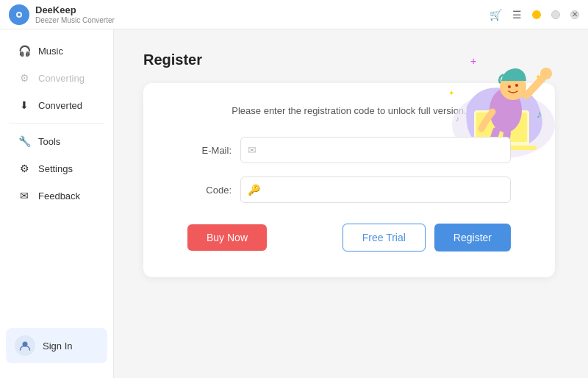 The height and width of the screenshot is (378, 588). I want to click on right-buttons: Free Trial Register, so click(426, 238).